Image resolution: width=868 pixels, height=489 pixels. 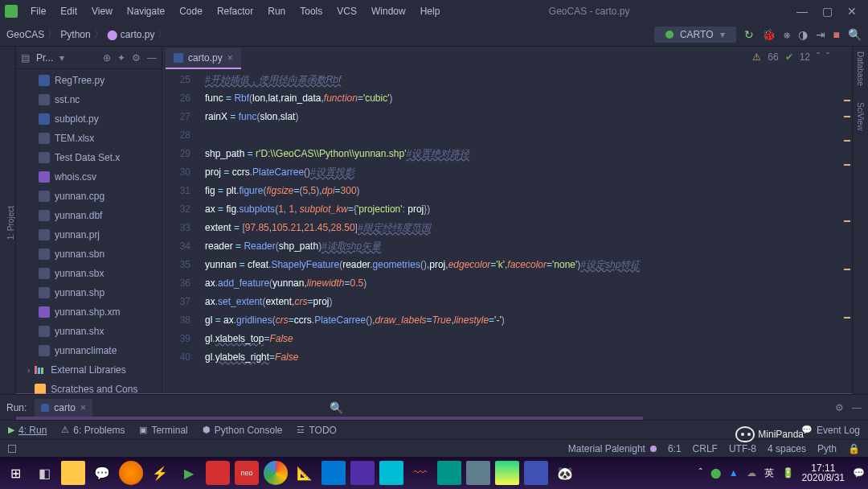 What do you see at coordinates (529, 283) in the screenshot?
I see `code-line: ax.add_feature(yunnan,linewidth=0.5)` at bounding box center [529, 283].